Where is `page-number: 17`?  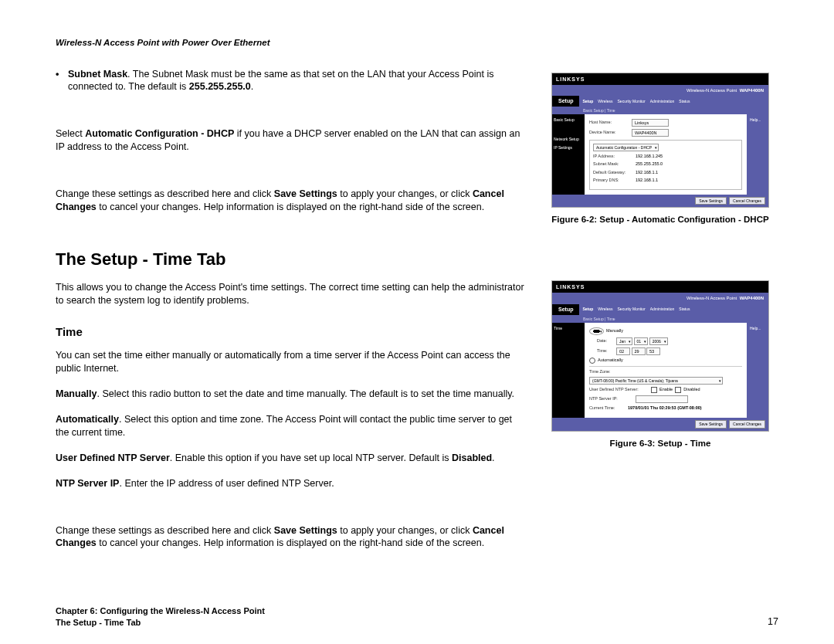 page-number: 17 is located at coordinates (773, 622).